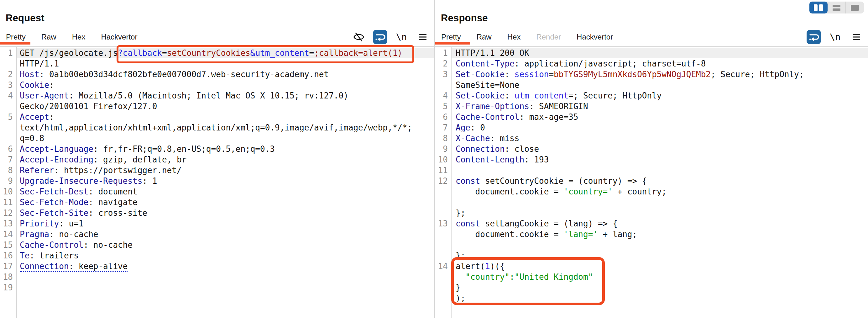 This screenshot has width=868, height=318. Describe the element at coordinates (217, 277) in the screenshot. I see `code-row: 18` at that location.